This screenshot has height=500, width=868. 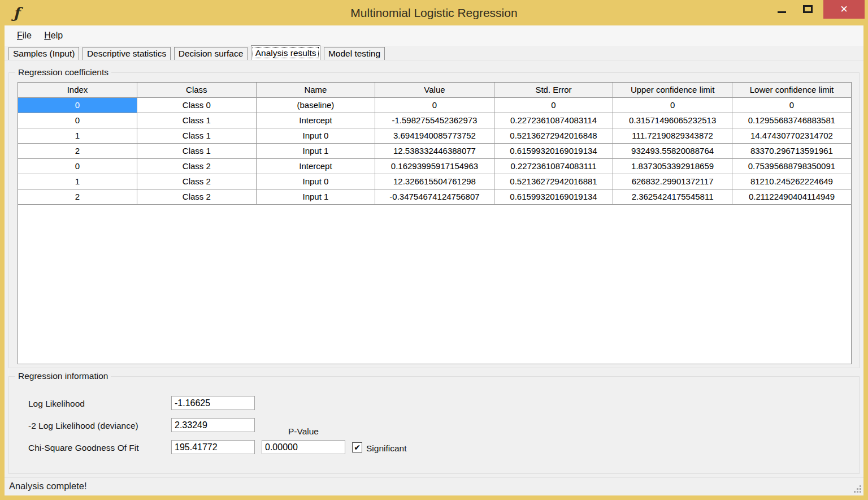 I want to click on table-cell: 12.326615504761298, so click(x=435, y=181).